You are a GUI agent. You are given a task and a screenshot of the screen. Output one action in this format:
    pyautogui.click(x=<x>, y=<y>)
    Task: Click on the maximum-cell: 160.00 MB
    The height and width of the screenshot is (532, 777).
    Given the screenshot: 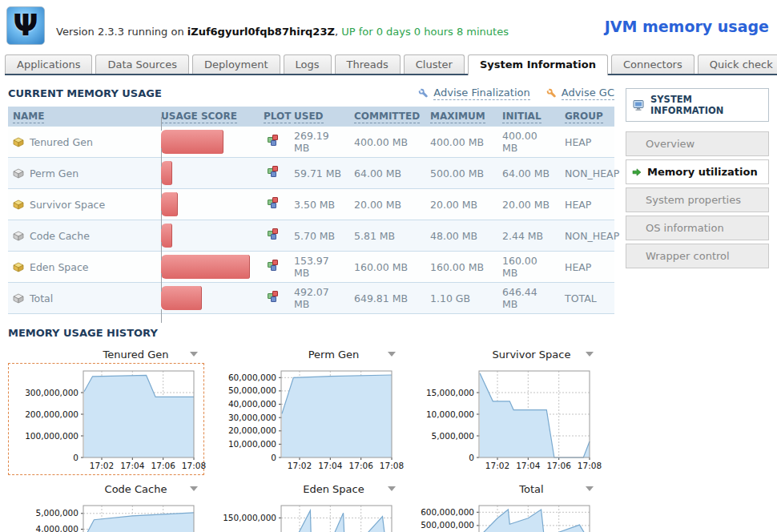 What is the action you would take?
    pyautogui.click(x=461, y=268)
    